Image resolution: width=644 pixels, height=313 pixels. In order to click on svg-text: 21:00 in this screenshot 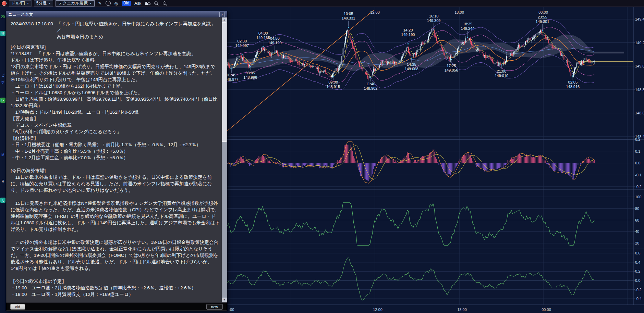, I will do `click(502, 71)`.